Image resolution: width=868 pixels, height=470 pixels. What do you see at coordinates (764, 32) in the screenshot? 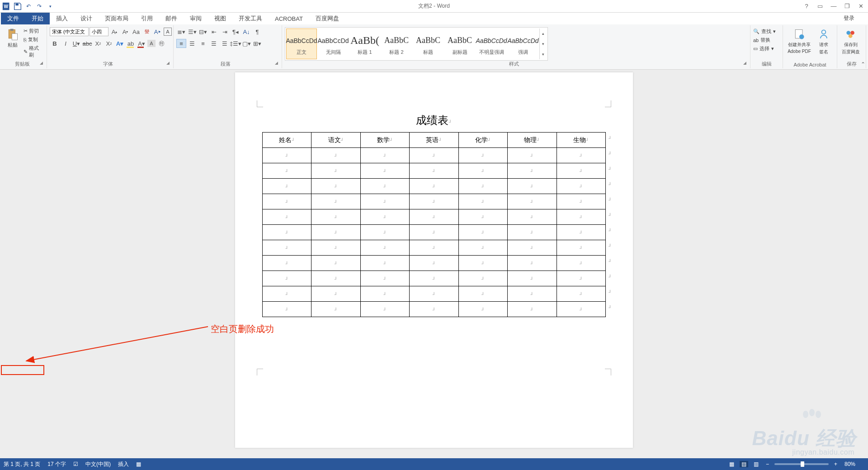
I see `find-button: 🔍查找▾` at bounding box center [764, 32].